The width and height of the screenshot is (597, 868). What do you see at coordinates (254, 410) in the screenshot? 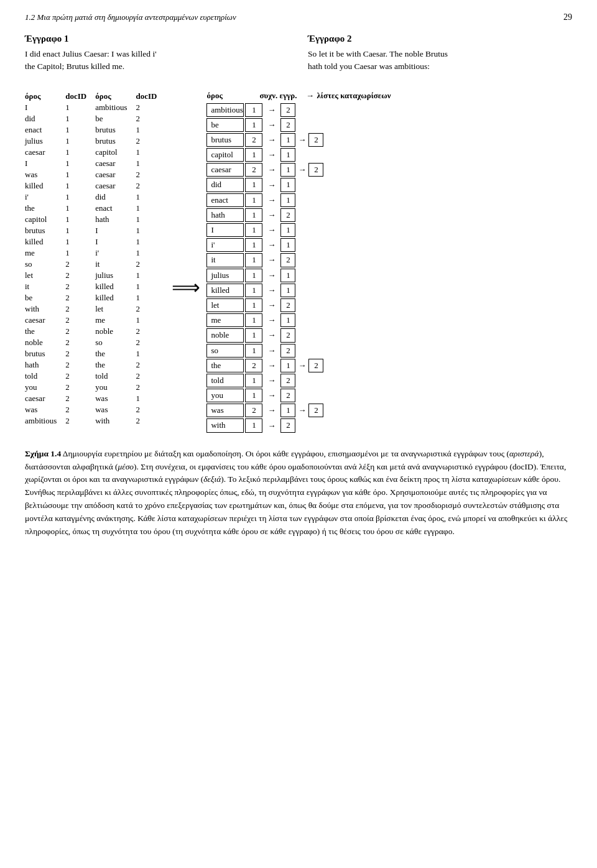
I see `index-freq: 2` at bounding box center [254, 410].